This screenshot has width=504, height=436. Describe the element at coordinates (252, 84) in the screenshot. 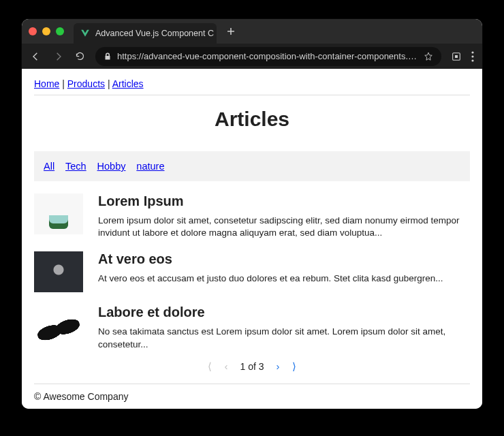

I see `breadcrumb: Home | Products | Articles` at that location.